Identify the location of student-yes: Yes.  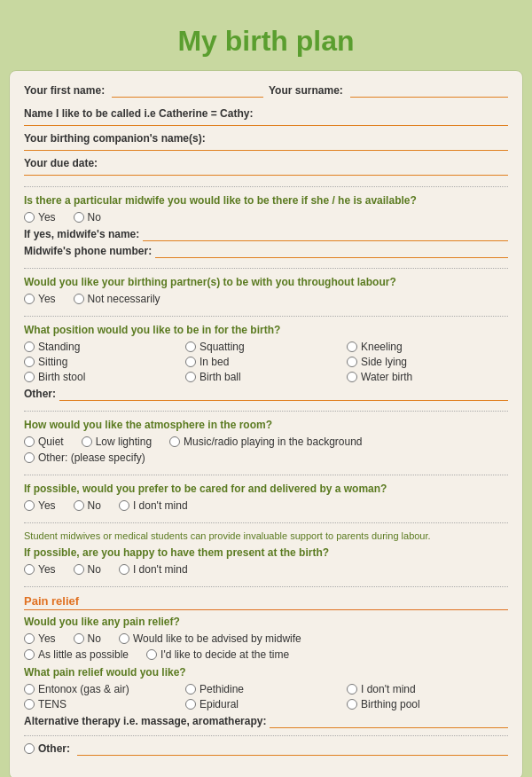
(40, 569).